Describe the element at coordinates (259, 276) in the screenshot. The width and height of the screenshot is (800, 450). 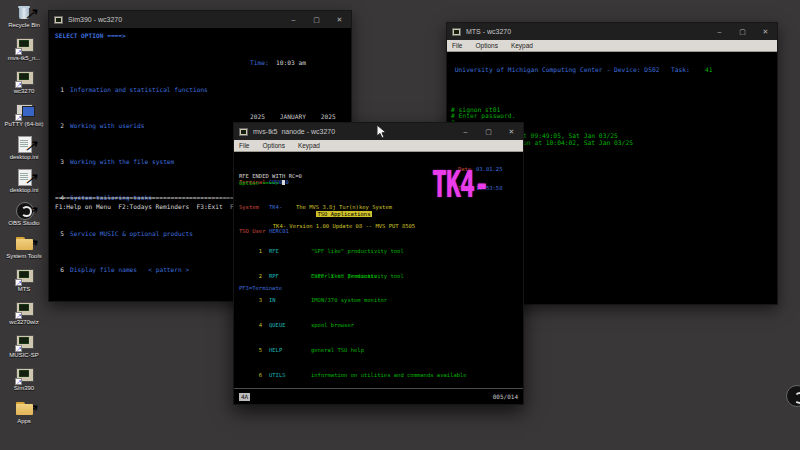
I see `tso-app-number: 2` at that location.